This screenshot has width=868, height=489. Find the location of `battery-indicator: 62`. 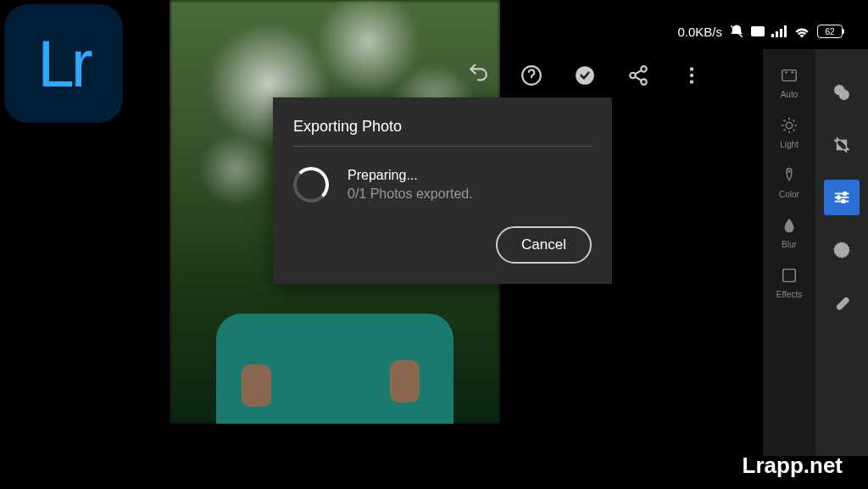

battery-indicator: 62 is located at coordinates (830, 31).